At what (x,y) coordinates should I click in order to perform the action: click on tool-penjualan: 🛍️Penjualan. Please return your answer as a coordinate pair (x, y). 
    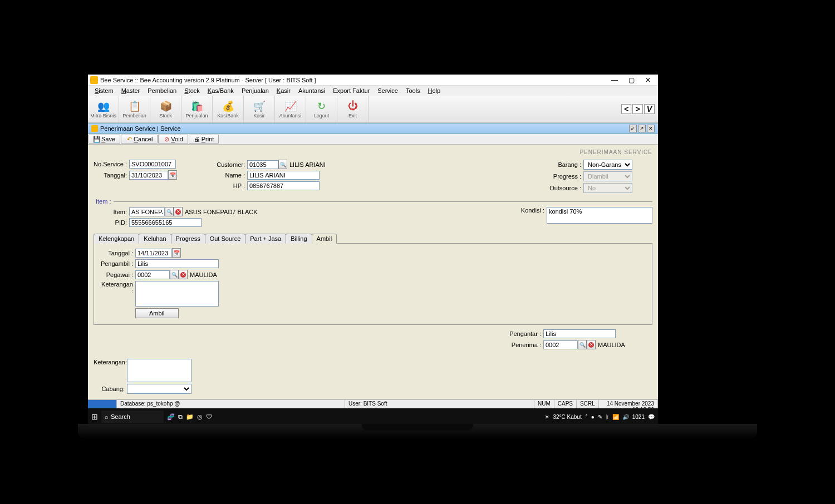
    Looking at the image, I should click on (197, 109).